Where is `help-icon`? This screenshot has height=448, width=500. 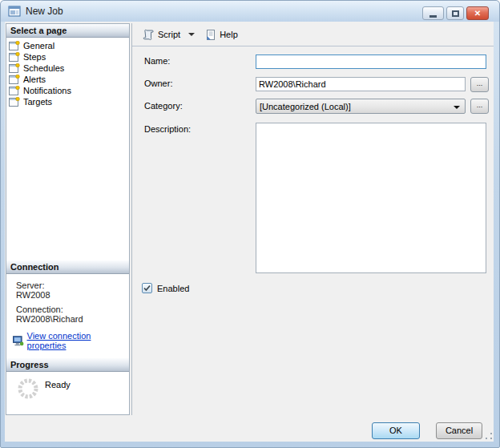 help-icon is located at coordinates (210, 35).